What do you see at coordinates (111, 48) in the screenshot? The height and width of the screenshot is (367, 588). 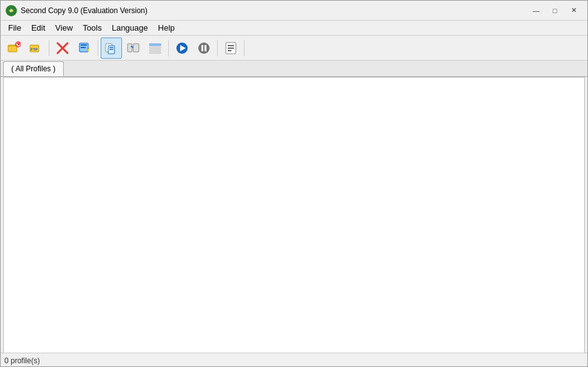 I see `copy-now-button` at bounding box center [111, 48].